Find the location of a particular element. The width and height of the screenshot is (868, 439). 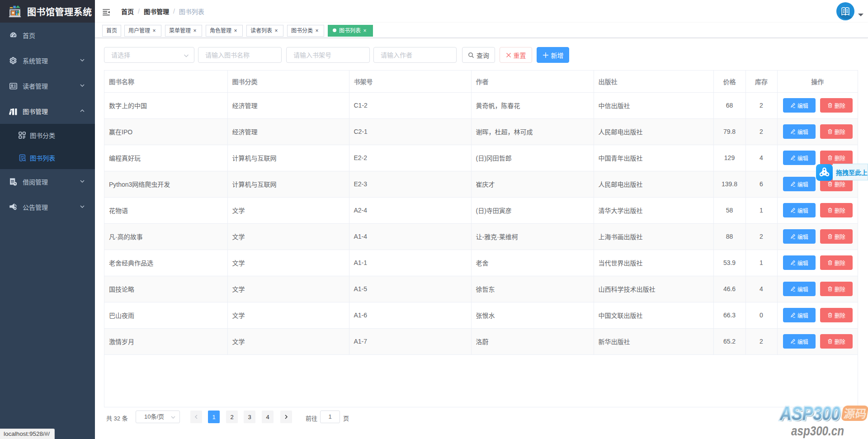

svg-text: 源码 is located at coordinates (855, 414).